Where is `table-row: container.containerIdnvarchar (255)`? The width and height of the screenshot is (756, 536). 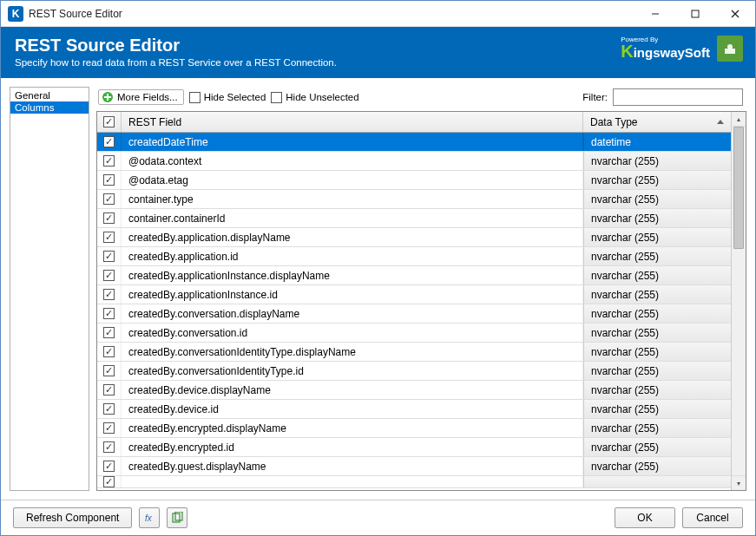
table-row: container.containerIdnvarchar (255) is located at coordinates (414, 219).